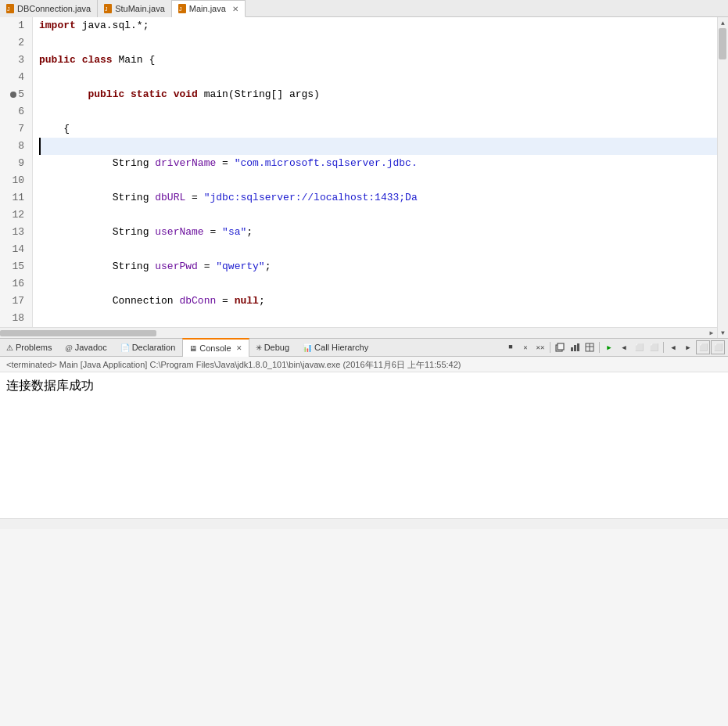 The height and width of the screenshot is (726, 728). I want to click on code-line-9: String driverName = "com.microsoft.sqlse…, so click(378, 164).